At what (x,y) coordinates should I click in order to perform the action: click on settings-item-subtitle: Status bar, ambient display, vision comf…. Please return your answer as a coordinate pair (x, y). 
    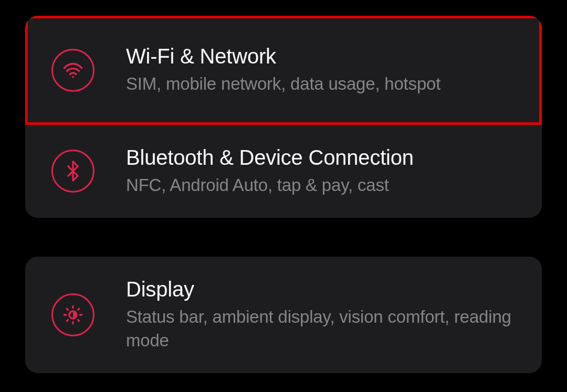
    Looking at the image, I should click on (323, 329).